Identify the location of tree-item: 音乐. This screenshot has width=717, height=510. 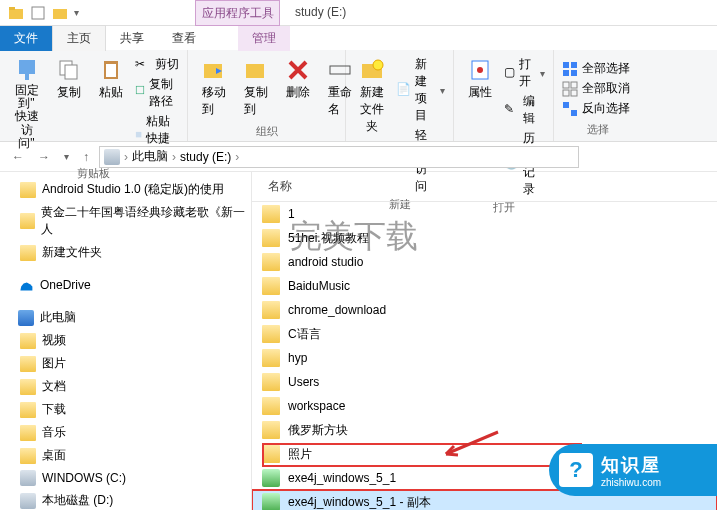
(126, 432).